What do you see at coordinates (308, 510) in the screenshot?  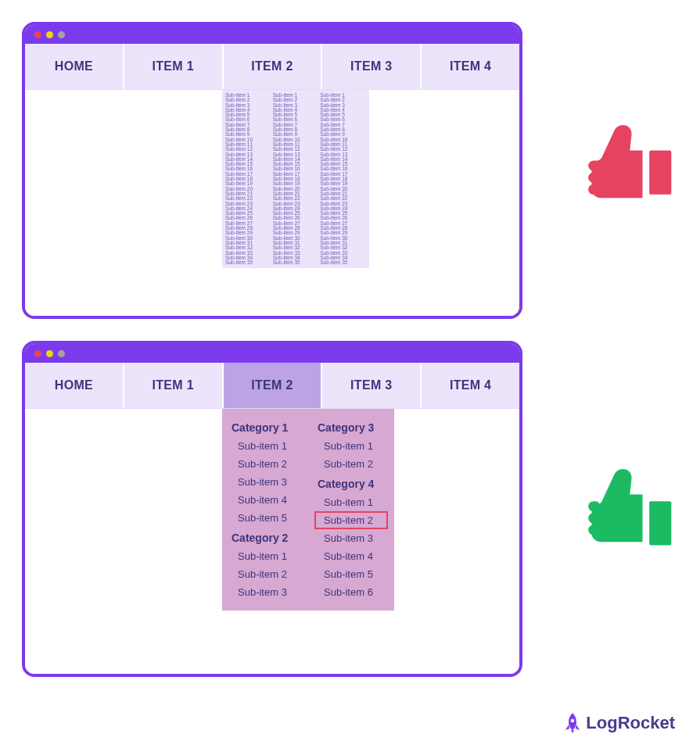 I see `mega-menu: Category 1Sub-item 1Sub-item 2Sub-item 3…` at bounding box center [308, 510].